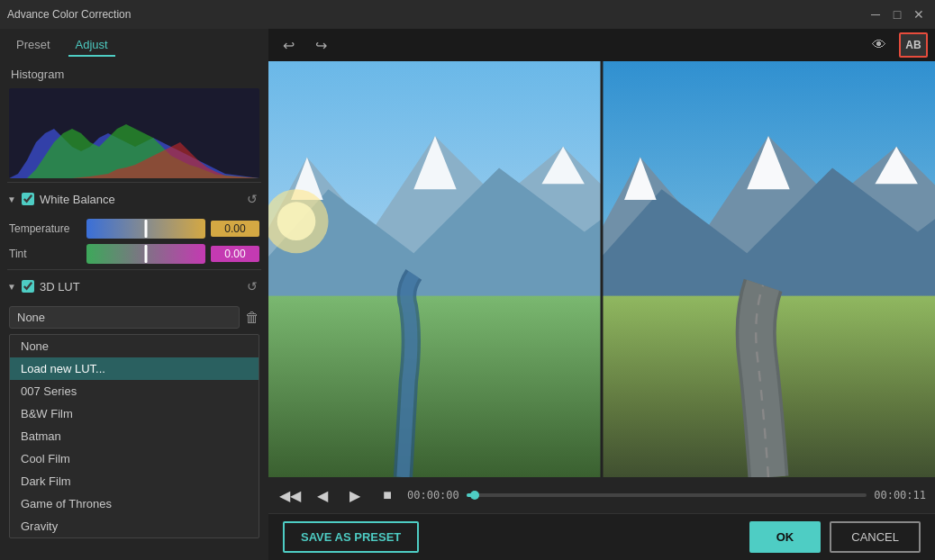  Describe the element at coordinates (134, 133) in the screenshot. I see `histogram-box` at that location.